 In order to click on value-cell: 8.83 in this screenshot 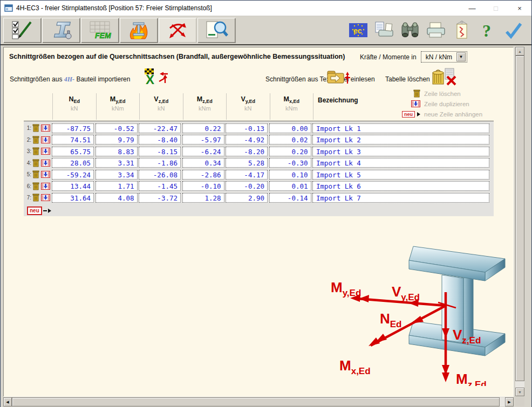, I will do `click(117, 151)`.